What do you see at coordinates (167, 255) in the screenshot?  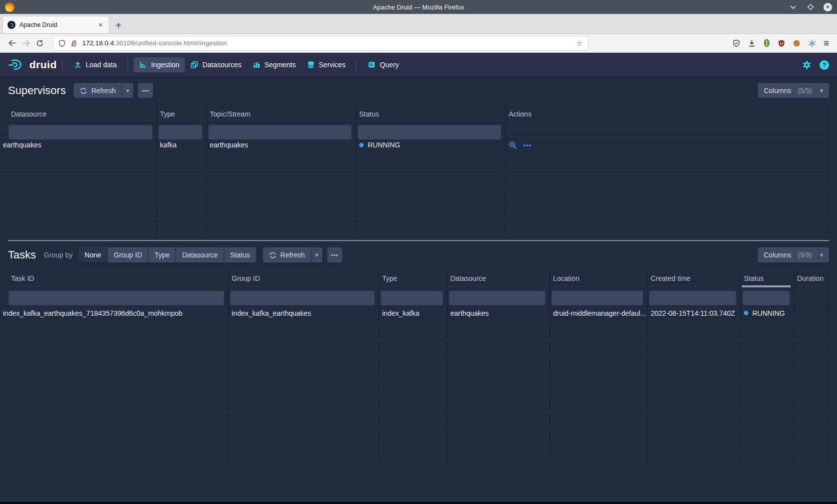 I see `group-by-button-group: None Group ID Type Datasource Status` at bounding box center [167, 255].